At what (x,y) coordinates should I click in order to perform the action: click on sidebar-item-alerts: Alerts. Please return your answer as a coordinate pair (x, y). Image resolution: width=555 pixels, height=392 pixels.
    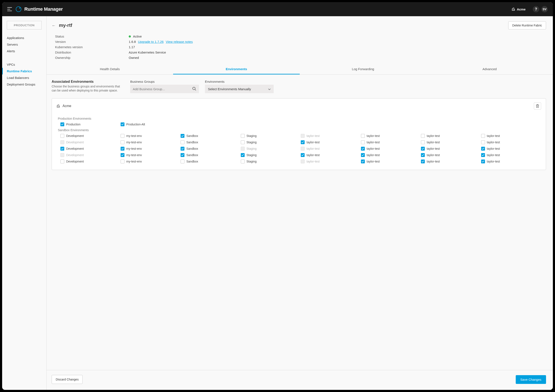
    Looking at the image, I should click on (24, 51).